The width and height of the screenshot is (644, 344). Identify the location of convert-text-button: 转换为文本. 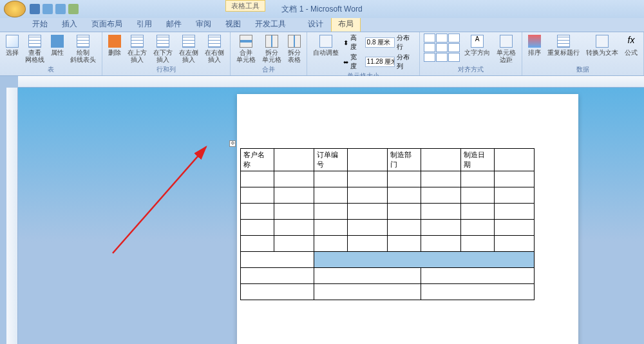
(602, 45).